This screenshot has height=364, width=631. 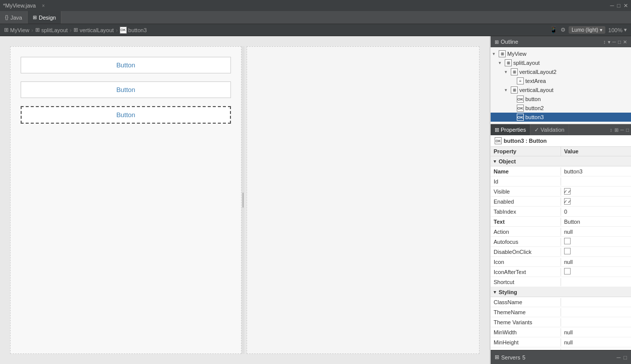 I want to click on prop-text-value: Button, so click(x=596, y=222).